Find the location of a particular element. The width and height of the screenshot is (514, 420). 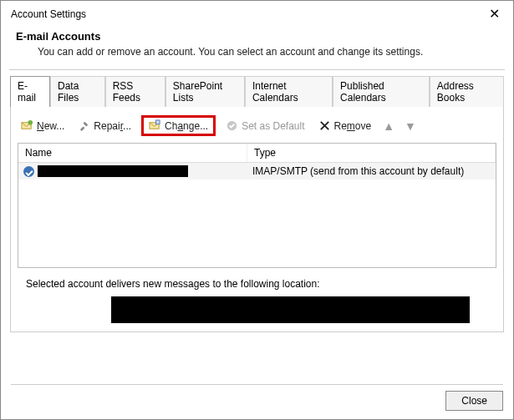

tools-icon is located at coordinates (84, 125).